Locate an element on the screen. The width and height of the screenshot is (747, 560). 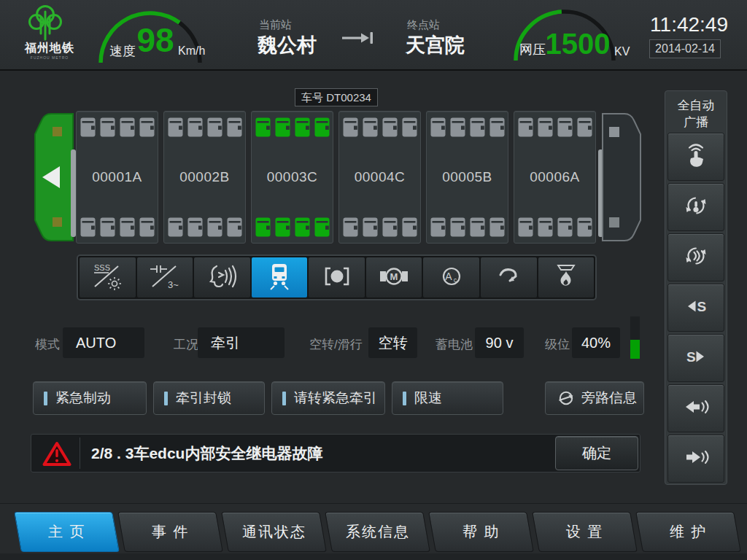
alarm-button-0: 紧急制动 is located at coordinates (90, 398).